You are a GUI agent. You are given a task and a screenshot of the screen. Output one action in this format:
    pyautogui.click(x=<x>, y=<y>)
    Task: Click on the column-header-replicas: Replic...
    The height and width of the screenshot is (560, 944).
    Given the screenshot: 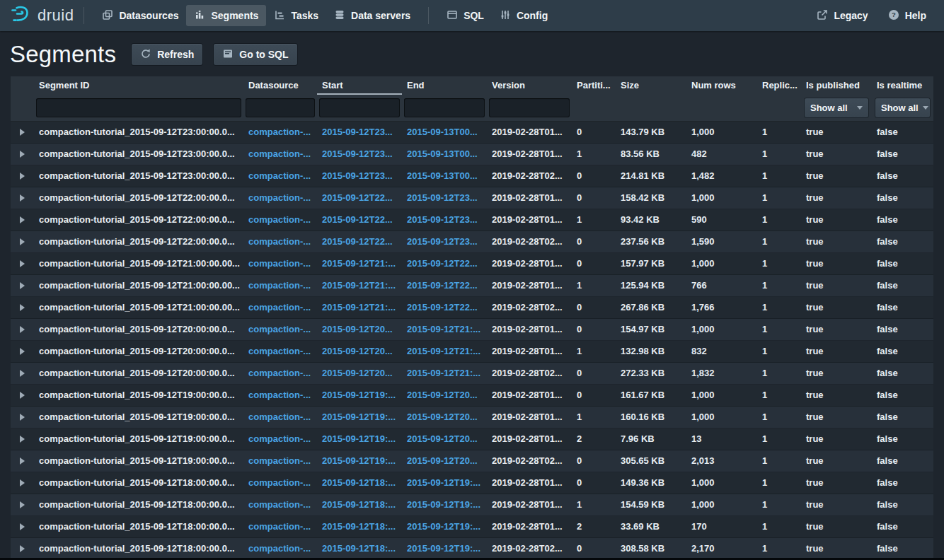 What is the action you would take?
    pyautogui.click(x=779, y=86)
    